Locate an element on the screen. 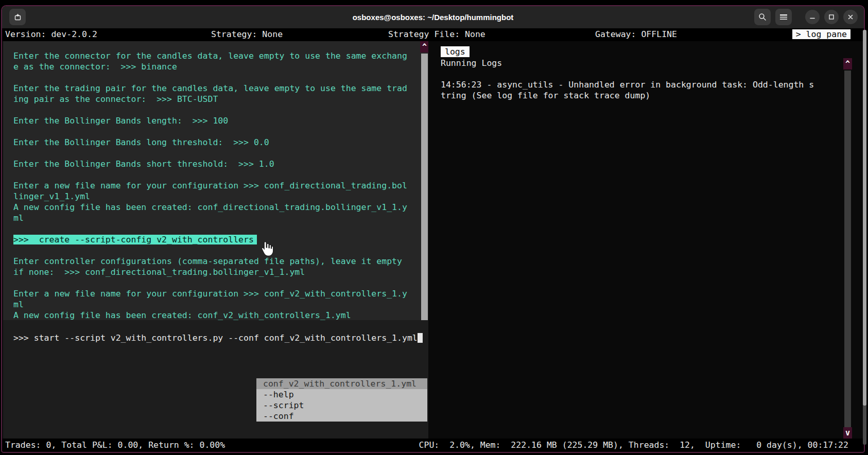 Image resolution: width=868 pixels, height=455 pixels. log-blank-line is located at coordinates (642, 74).